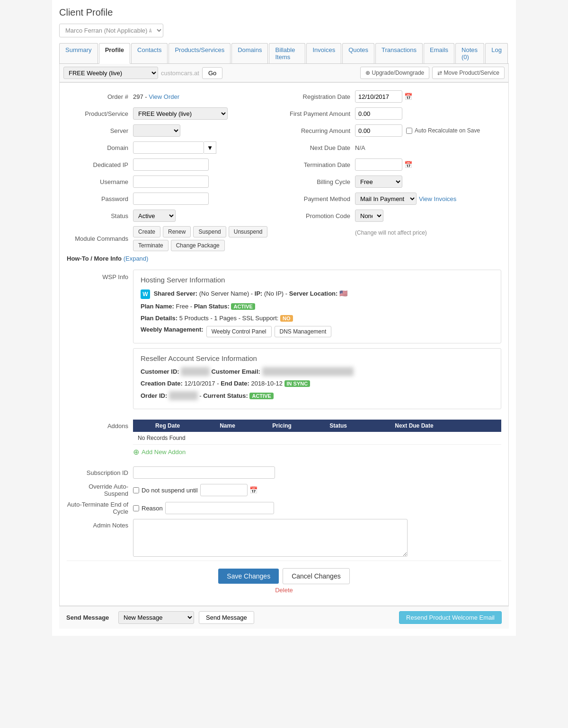  I want to click on ssl-no-badge: NO, so click(287, 318).